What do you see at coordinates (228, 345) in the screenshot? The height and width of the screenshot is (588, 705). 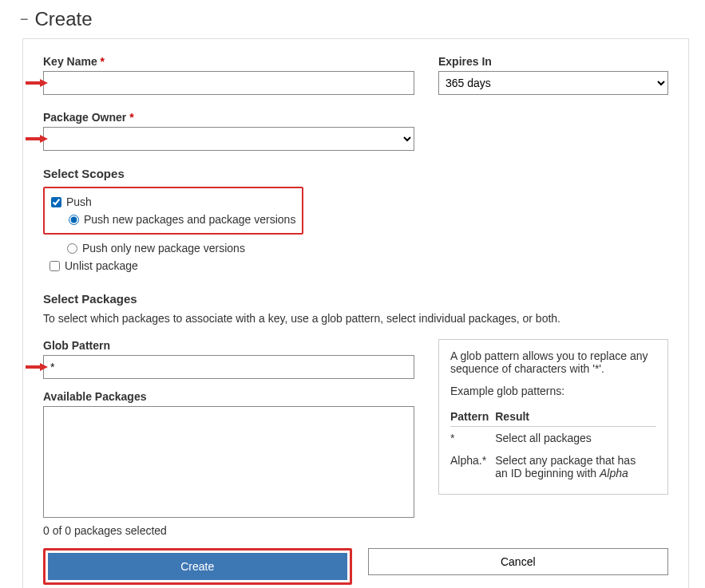 I see `glob-pattern-label: Glob Pattern` at bounding box center [228, 345].